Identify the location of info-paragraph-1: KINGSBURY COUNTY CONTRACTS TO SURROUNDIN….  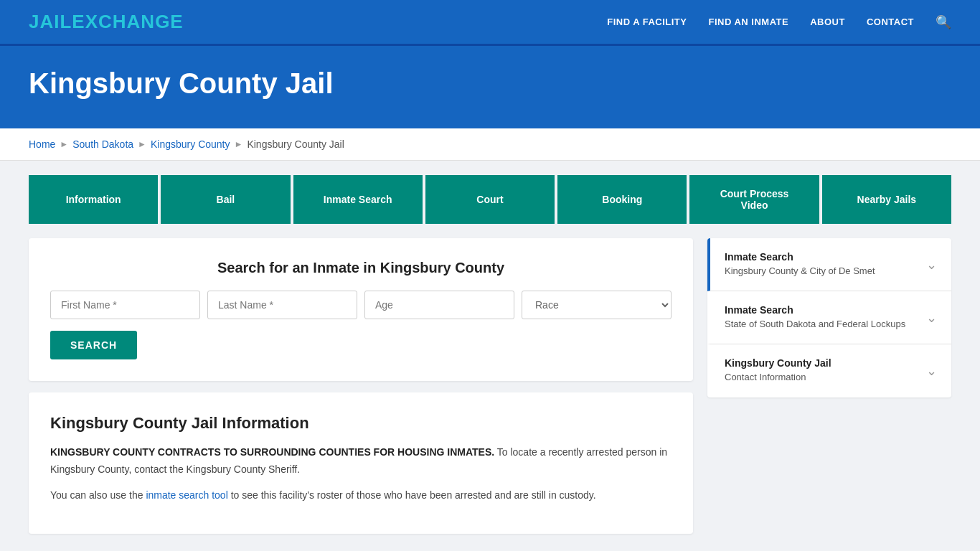
(361, 461).